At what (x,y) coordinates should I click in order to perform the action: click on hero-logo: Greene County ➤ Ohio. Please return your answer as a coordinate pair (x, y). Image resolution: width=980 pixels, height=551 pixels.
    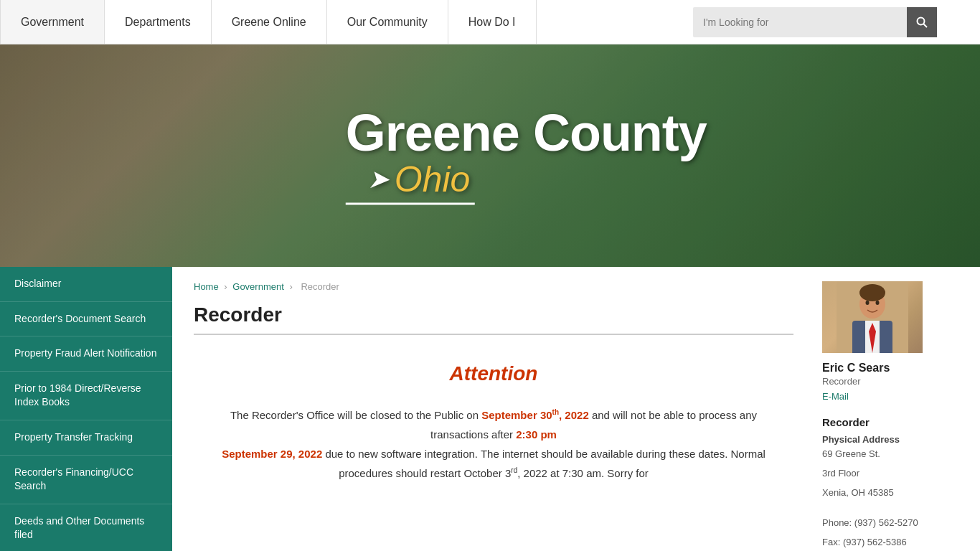
    Looking at the image, I should click on (527, 156).